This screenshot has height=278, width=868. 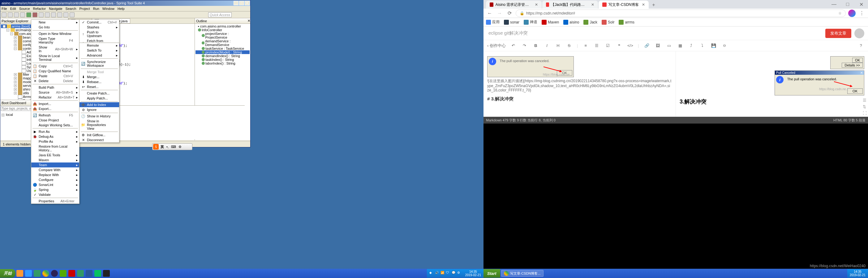 What do you see at coordinates (497, 46) in the screenshot?
I see `back-to-center: ‹ 创作中心` at bounding box center [497, 46].